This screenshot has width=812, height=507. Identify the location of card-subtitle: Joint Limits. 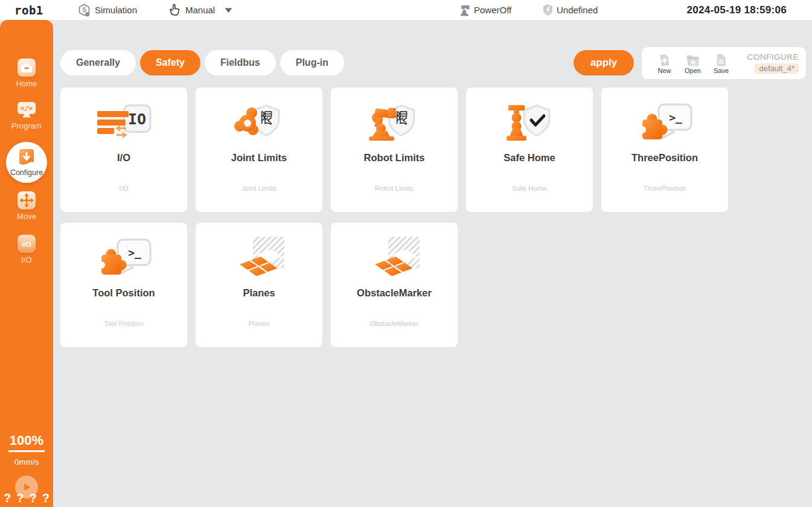
(259, 188).